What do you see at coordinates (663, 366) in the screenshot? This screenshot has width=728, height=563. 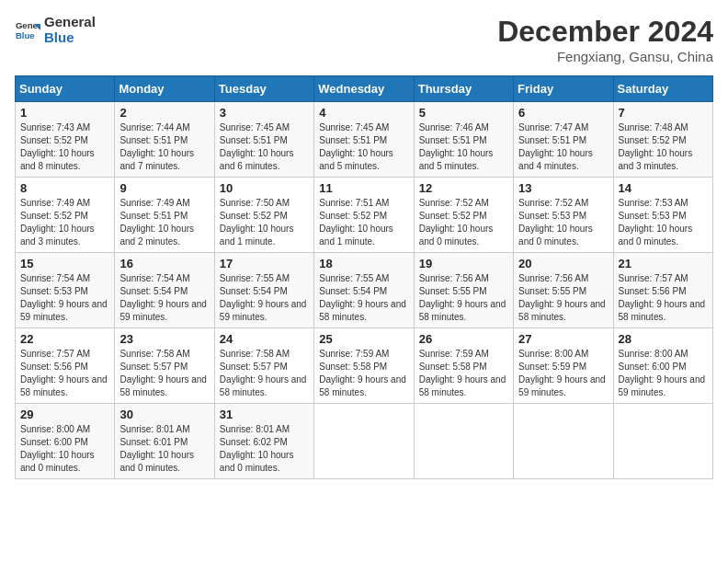 I see `calendar-cell: 28 Sunrise: 8:00 AMSunset: 6:00 PMDaylig…` at bounding box center [663, 366].